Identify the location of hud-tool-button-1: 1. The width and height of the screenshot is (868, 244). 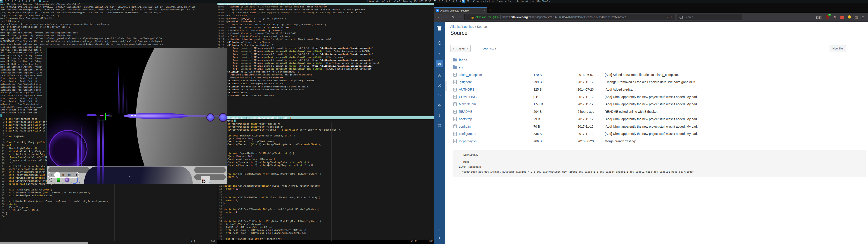
(52, 180).